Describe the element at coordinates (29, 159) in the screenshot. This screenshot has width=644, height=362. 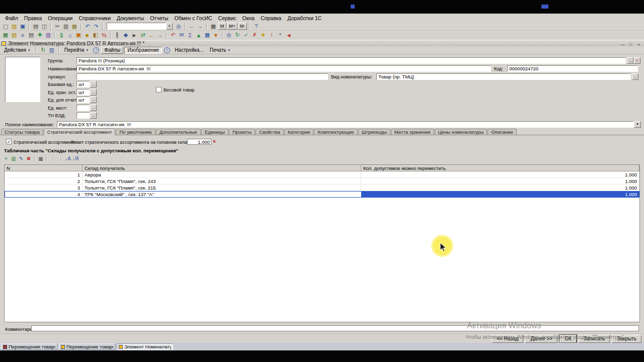
I see `delete-row-icon: ✖` at that location.